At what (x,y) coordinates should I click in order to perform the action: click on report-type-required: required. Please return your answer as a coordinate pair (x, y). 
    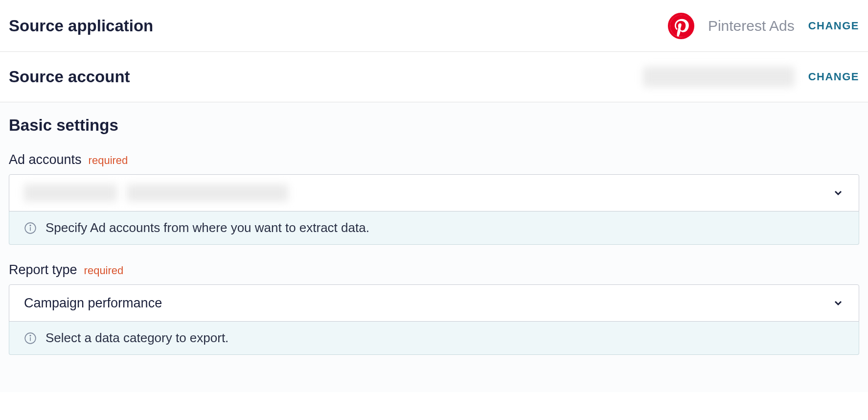
    Looking at the image, I should click on (104, 271).